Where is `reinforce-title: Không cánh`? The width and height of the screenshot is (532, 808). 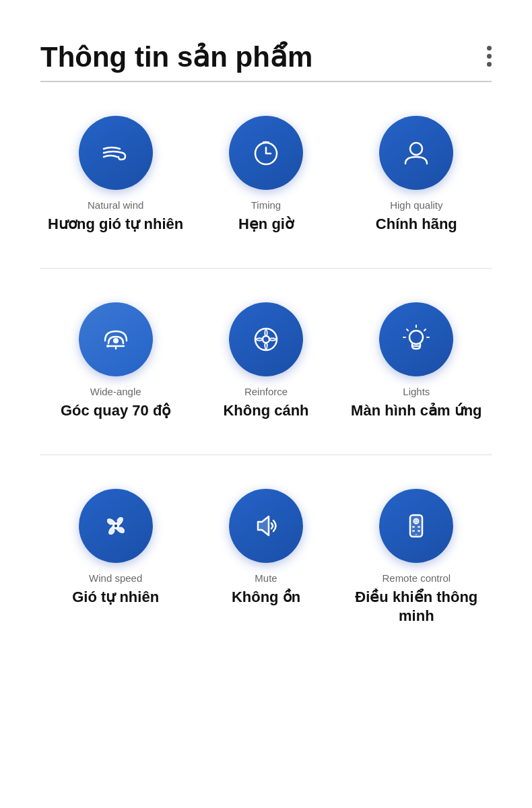
reinforce-title: Không cánh is located at coordinates (265, 411).